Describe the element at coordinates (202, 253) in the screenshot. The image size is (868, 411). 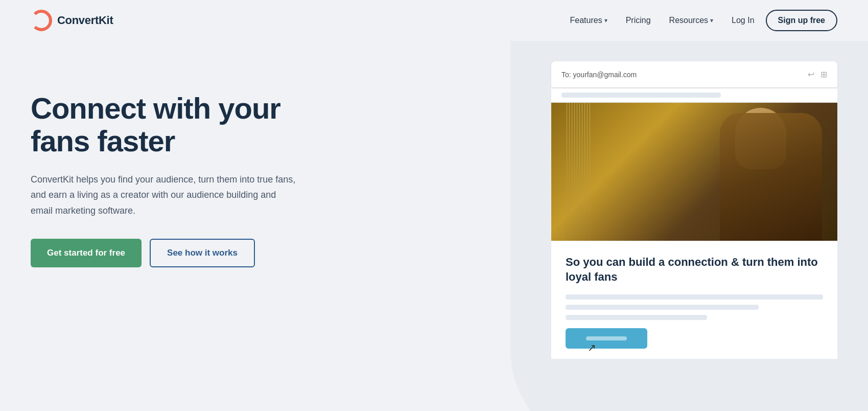
I see `see-how-button: See how it works` at that location.